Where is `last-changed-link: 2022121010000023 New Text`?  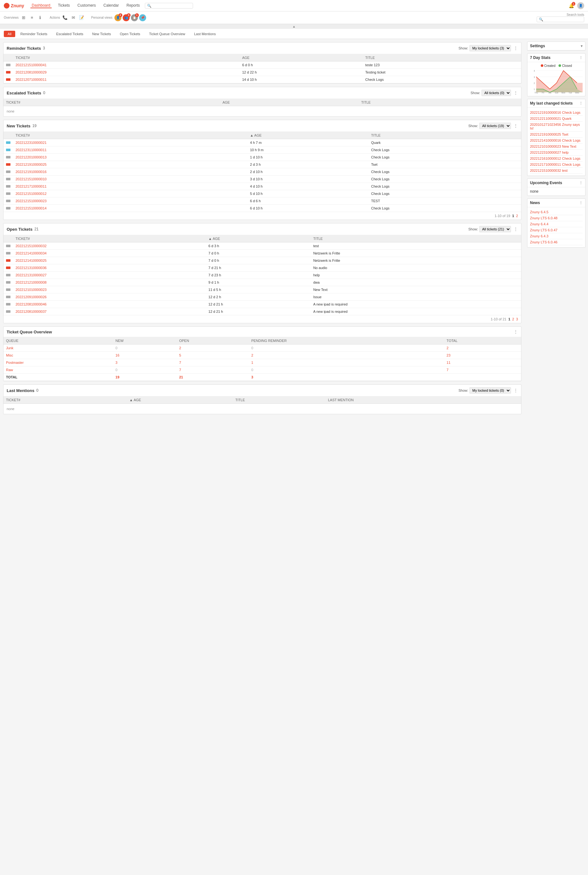 last-changed-link: 2022121010000023 New Text is located at coordinates (553, 146).